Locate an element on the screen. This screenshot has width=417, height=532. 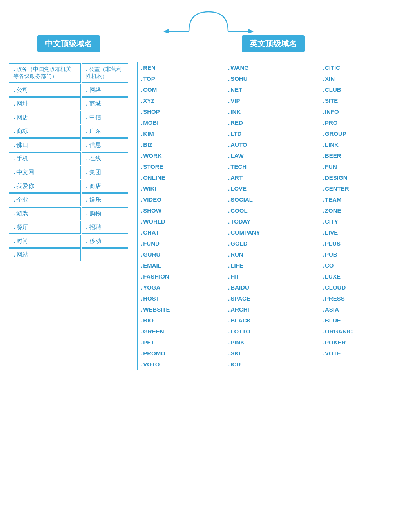
english-item: .GREEN is located at coordinates (181, 332).